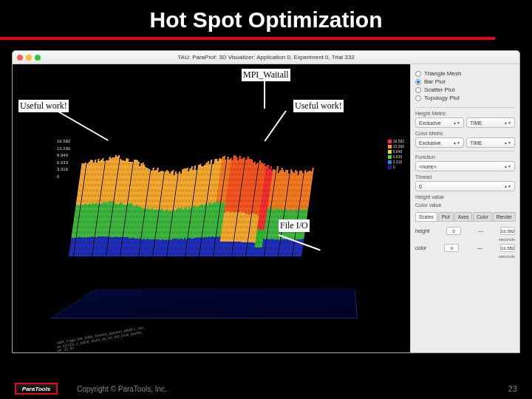  What do you see at coordinates (491, 143) in the screenshot?
I see `color-metric-value: TIME▲▼` at bounding box center [491, 143].